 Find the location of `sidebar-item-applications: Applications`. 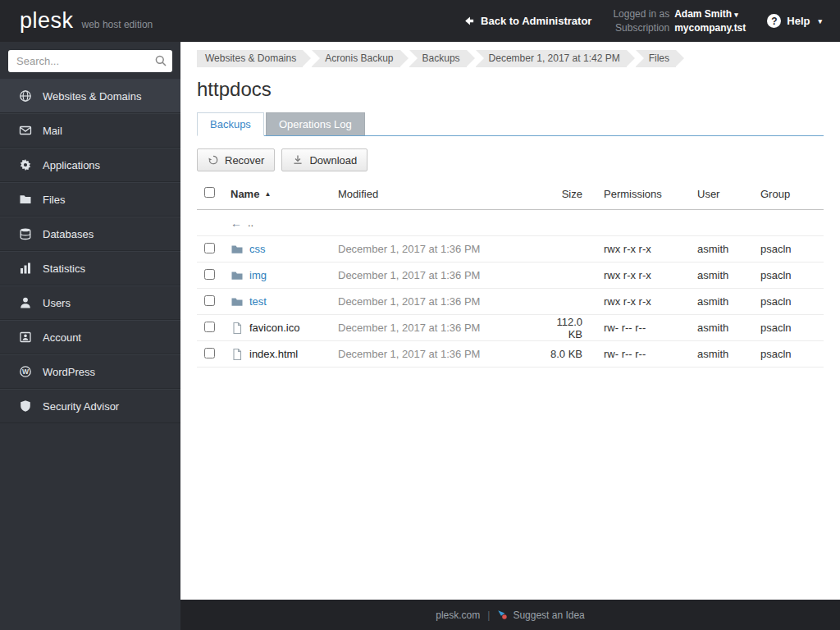

sidebar-item-applications: Applications is located at coordinates (90, 165).